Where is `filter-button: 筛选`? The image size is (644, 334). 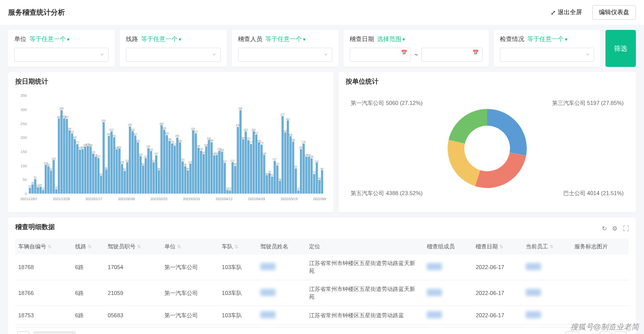 filter-button: 筛选 is located at coordinates (621, 49).